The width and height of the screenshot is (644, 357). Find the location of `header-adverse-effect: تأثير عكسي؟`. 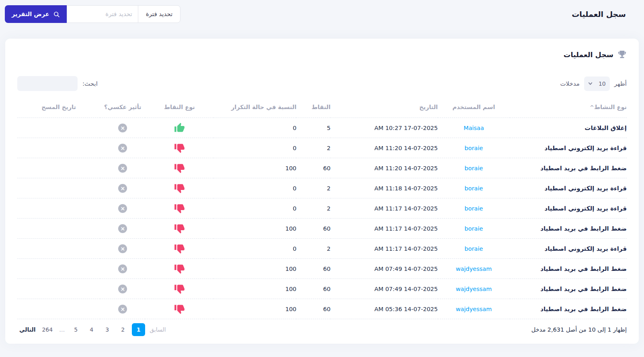

header-adverse-effect: تأثير عكسي؟ is located at coordinates (123, 109).